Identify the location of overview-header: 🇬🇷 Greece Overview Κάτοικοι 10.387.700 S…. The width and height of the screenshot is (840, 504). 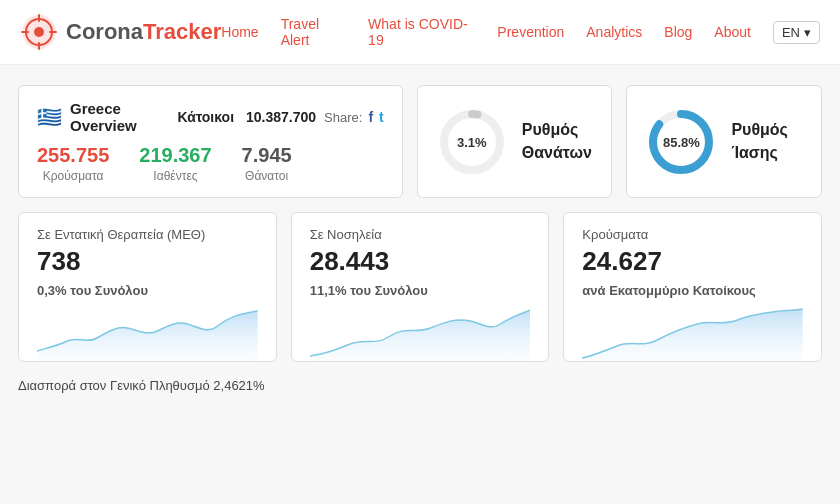
(210, 117).